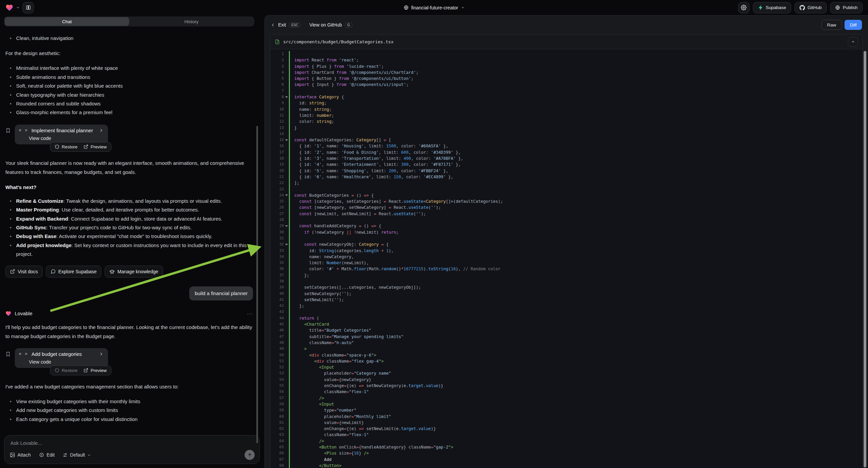 The height and width of the screenshot is (468, 868). I want to click on line-number: 40, so click(277, 294).